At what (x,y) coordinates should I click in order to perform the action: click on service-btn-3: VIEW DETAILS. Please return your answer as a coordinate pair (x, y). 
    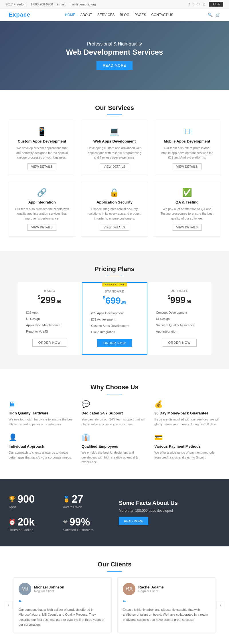
    Looking at the image, I should click on (42, 227).